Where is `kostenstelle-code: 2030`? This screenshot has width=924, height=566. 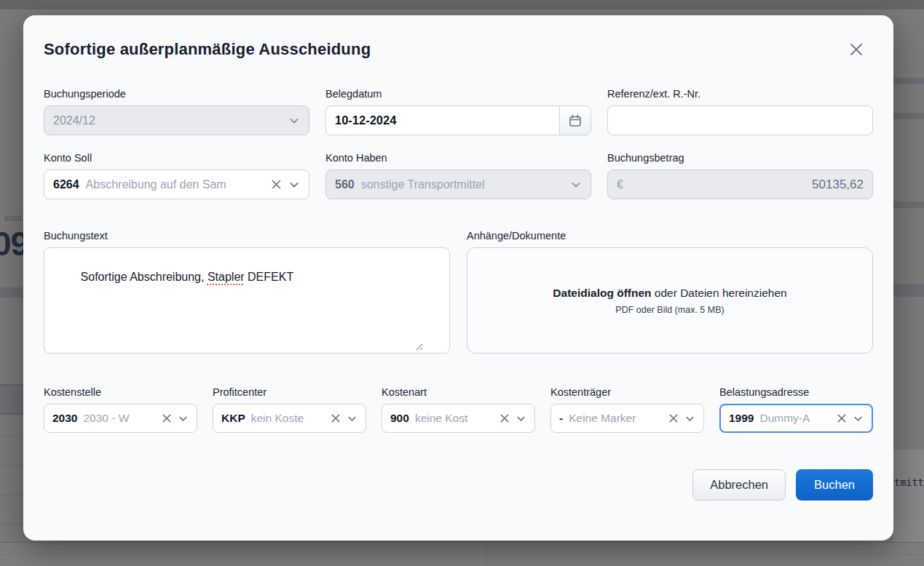
kostenstelle-code: 2030 is located at coordinates (65, 418).